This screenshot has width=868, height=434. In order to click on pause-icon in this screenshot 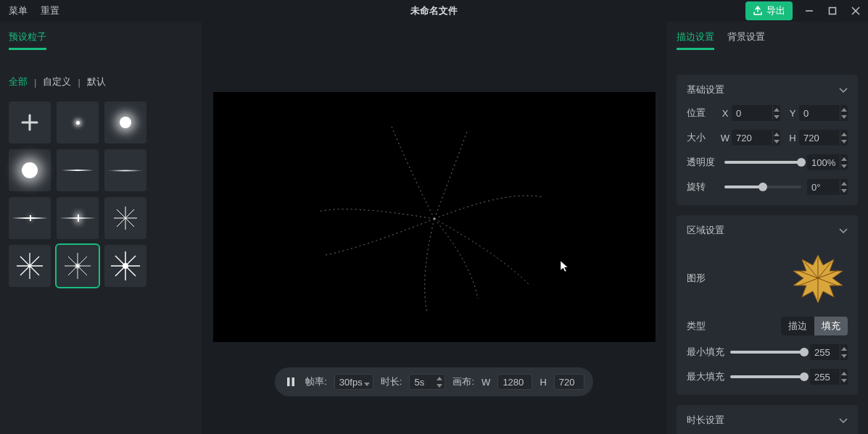, I will do `click(291, 382)`.